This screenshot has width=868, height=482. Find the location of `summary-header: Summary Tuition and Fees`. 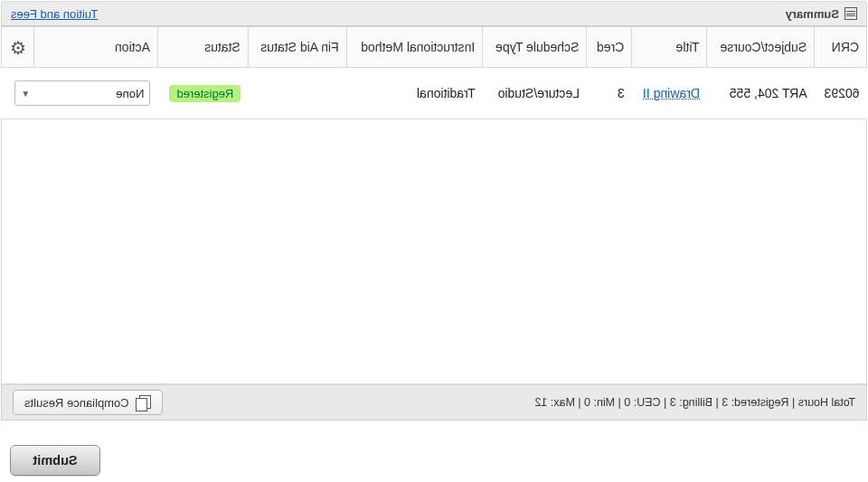

summary-header: Summary Tuition and Fees is located at coordinates (434, 14).